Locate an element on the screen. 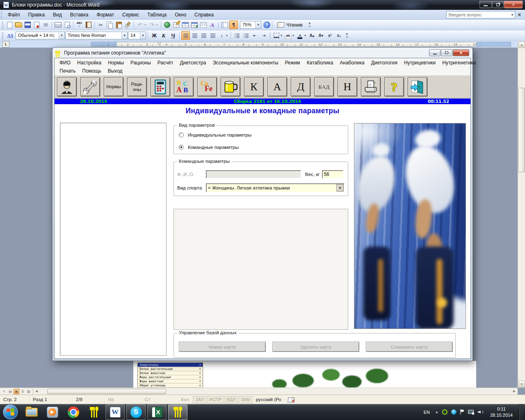 Image resolution: width=525 pixels, height=420 pixels. numbered-list-icon is located at coordinates (237, 35).